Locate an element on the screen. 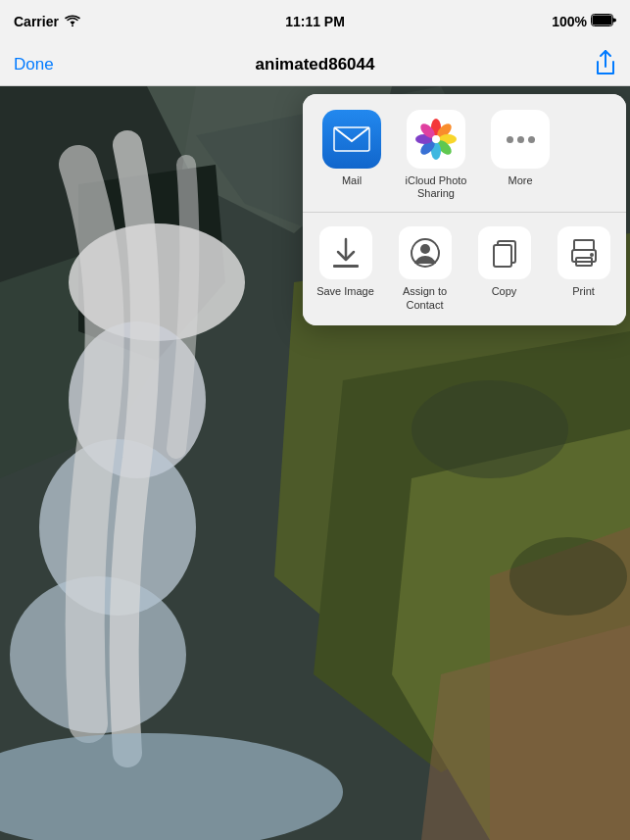  save-image-label: Save Image is located at coordinates (345, 292).